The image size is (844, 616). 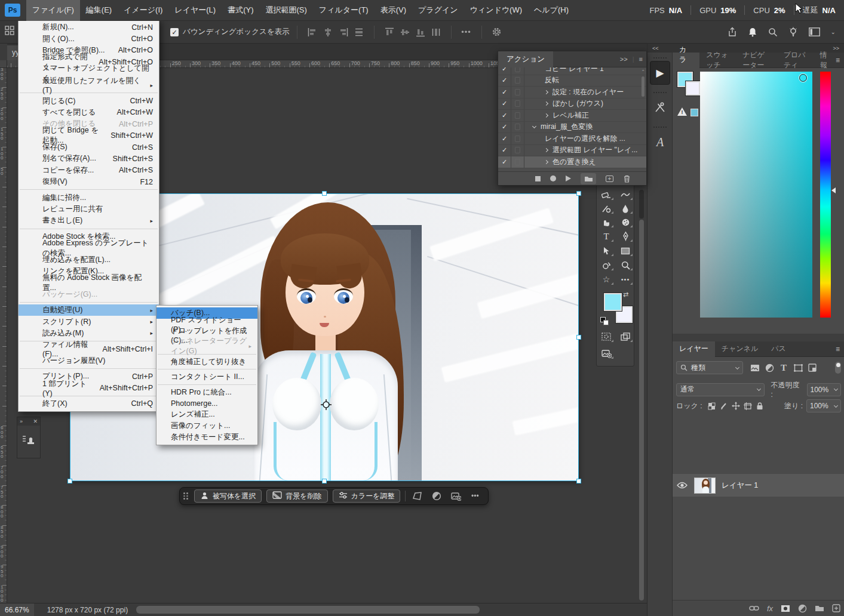 What do you see at coordinates (88, 100) in the screenshot?
I see `menu-item: 閉じる(C)Ctrl+W` at bounding box center [88, 100].